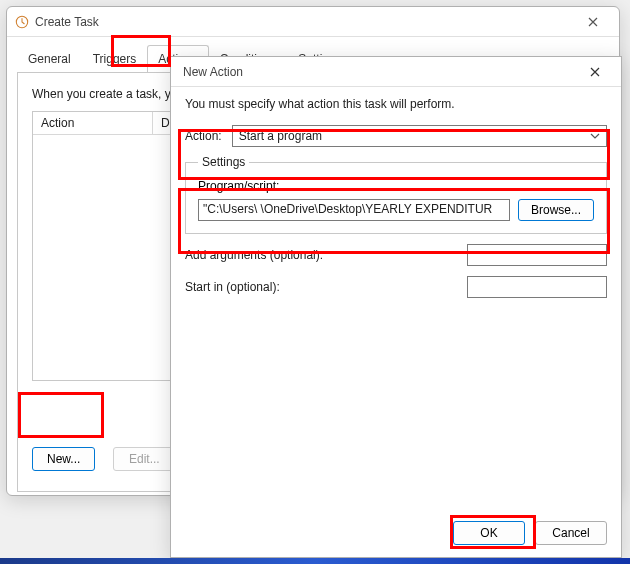 Image resolution: width=630 pixels, height=564 pixels. Describe the element at coordinates (593, 22) in the screenshot. I see `close-button` at that location.